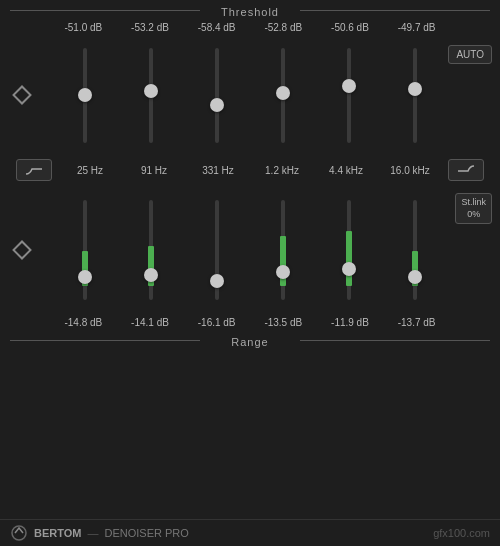 The image size is (500, 546). What do you see at coordinates (150, 28) in the screenshot?
I see `thresh-val-1: -53.2 dB` at bounding box center [150, 28].